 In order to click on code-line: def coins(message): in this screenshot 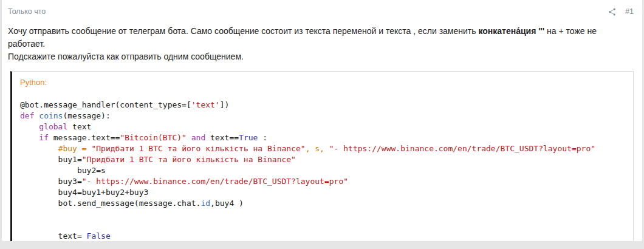, I will do `click(323, 116)`.